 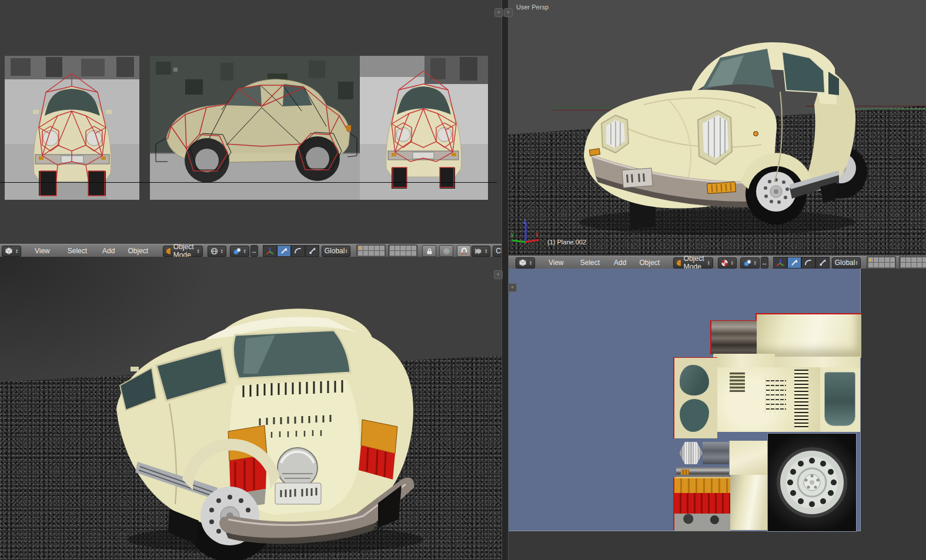 I want to click on uv-piece-headlight, so click(x=691, y=453).